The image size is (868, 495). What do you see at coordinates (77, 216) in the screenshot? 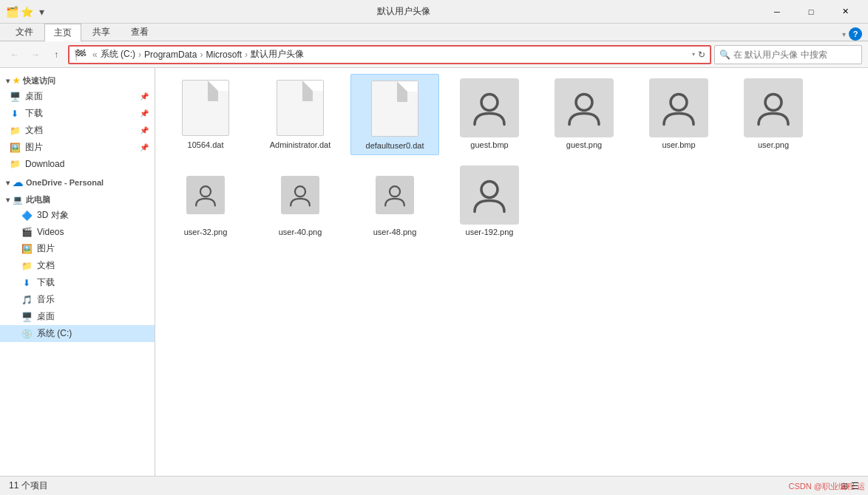
I see `sidebar-item-3d-objects: 🔷 3D 对象` at bounding box center [77, 216].